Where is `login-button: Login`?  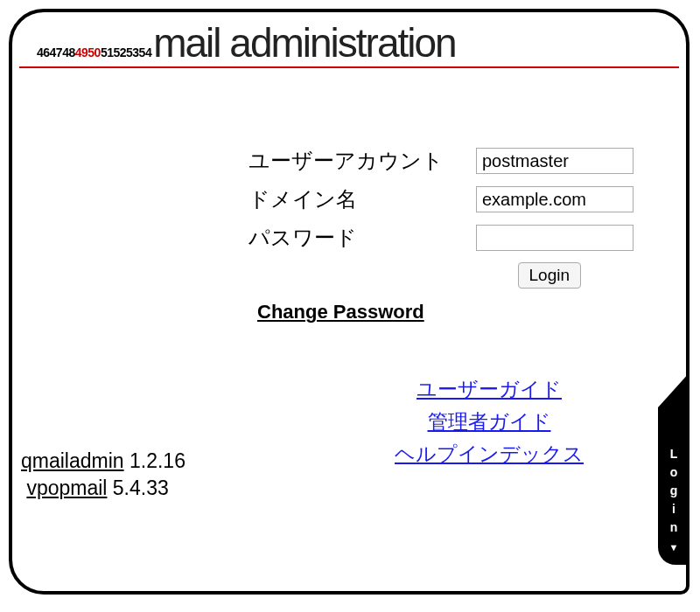
login-button: Login is located at coordinates (550, 275).